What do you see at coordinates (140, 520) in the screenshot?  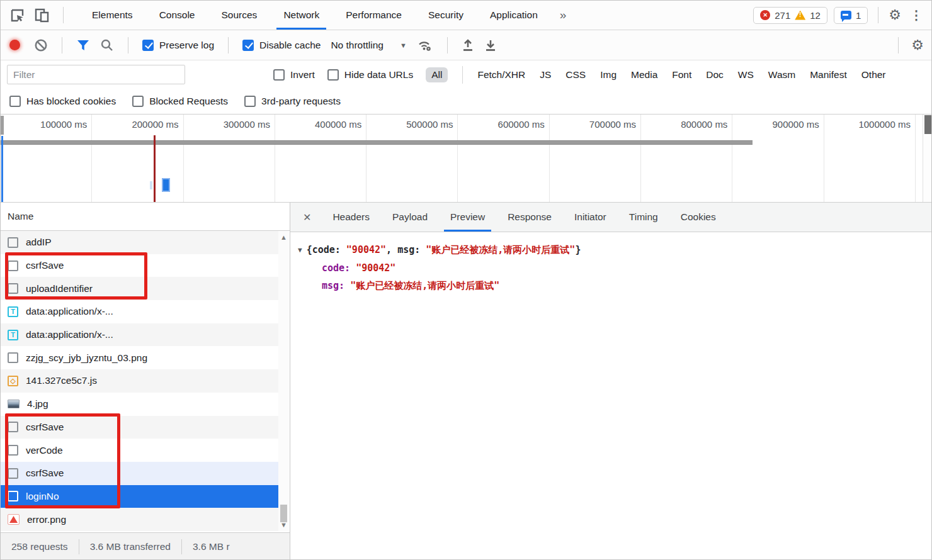 I see `request-row: error.png` at bounding box center [140, 520].